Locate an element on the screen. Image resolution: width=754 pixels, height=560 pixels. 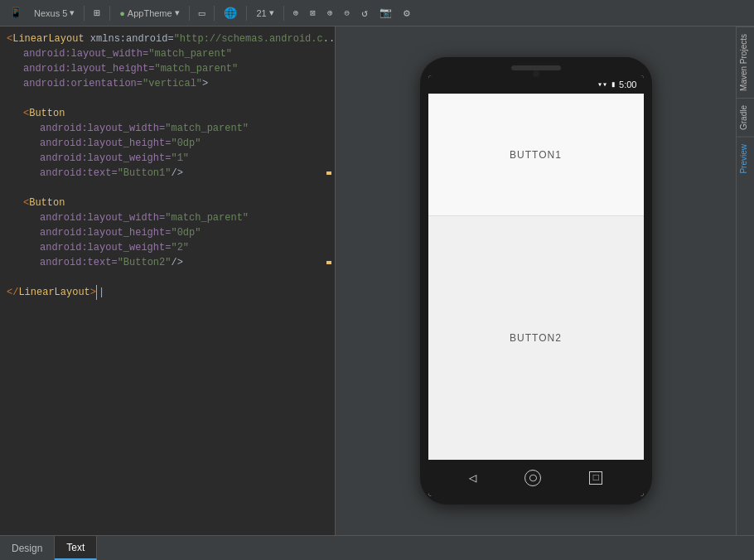
api-chevron: ▾ is located at coordinates (272, 13).